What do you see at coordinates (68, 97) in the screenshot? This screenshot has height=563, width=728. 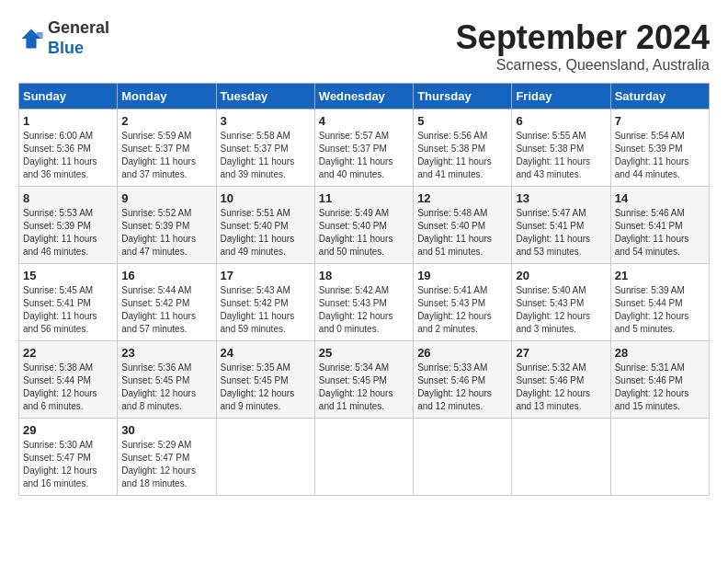 I see `col-sunday: Sunday` at bounding box center [68, 97].